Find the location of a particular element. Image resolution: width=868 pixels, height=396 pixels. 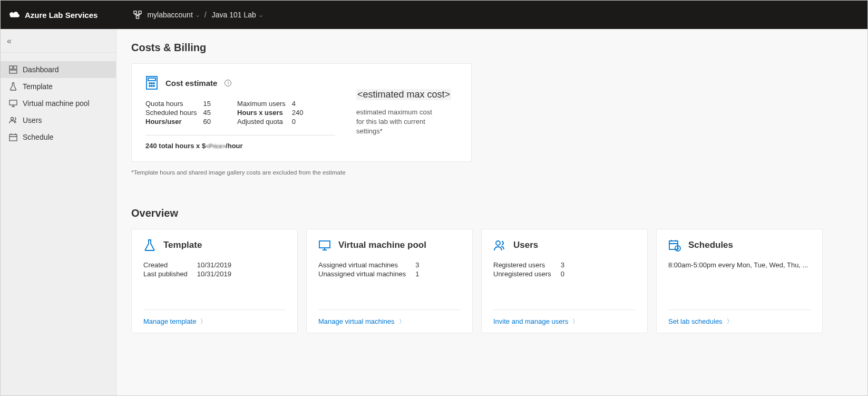

sidebar-item-dashboard: Dashboard is located at coordinates (58, 70).